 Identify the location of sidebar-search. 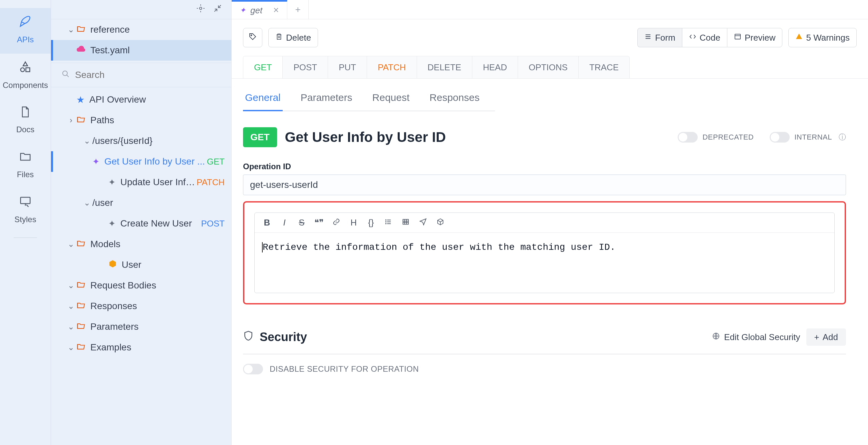
(141, 75).